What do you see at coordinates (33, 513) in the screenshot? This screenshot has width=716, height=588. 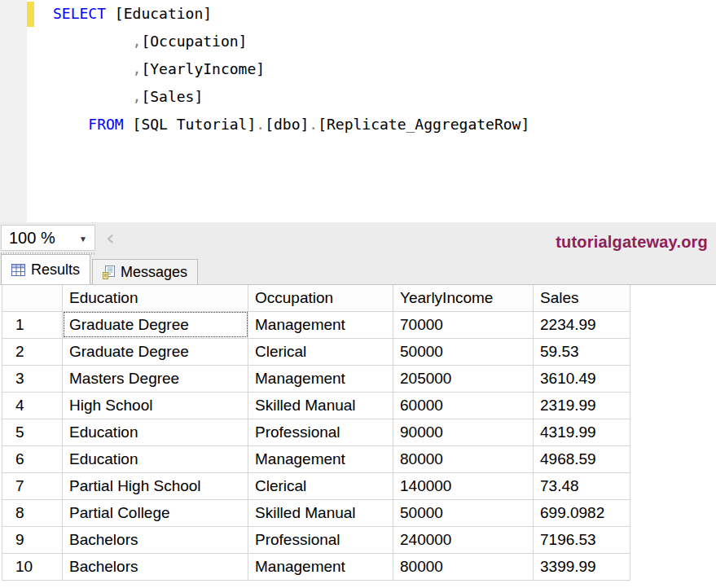 I see `row-number: 8` at bounding box center [33, 513].